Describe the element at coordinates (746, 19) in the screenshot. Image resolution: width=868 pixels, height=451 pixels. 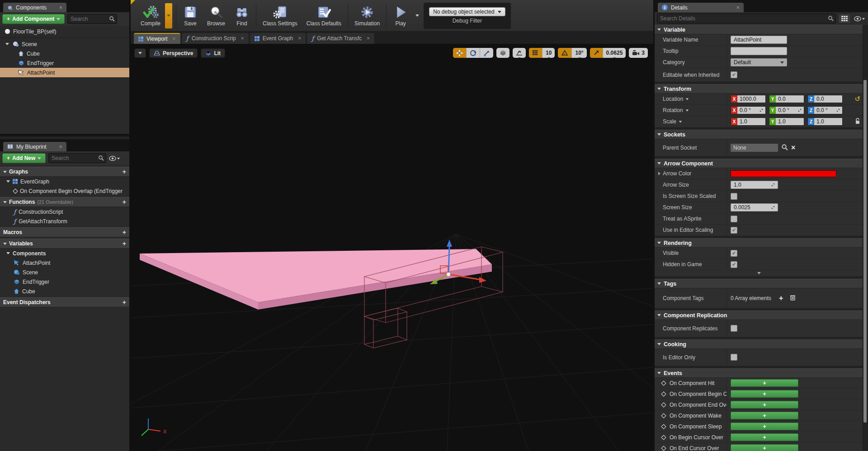
I see `details-search` at that location.